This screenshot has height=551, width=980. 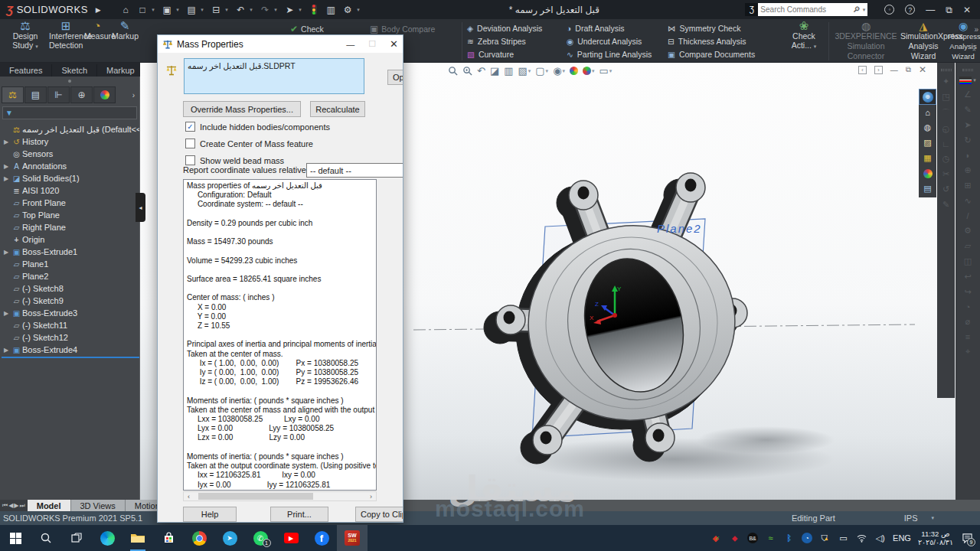 I want to click on solidworks-taskbar-button: SW2021, so click(x=352, y=538).